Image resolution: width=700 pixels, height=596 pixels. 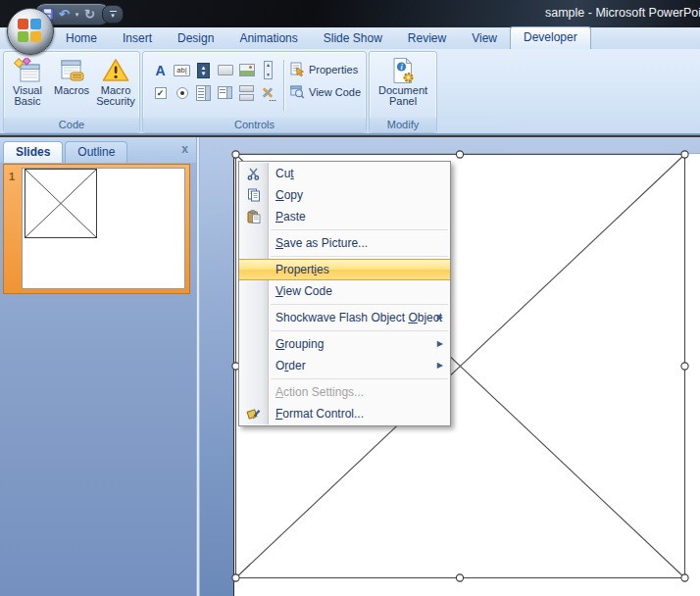 I want to click on tab-developer: Developer, so click(x=551, y=37).